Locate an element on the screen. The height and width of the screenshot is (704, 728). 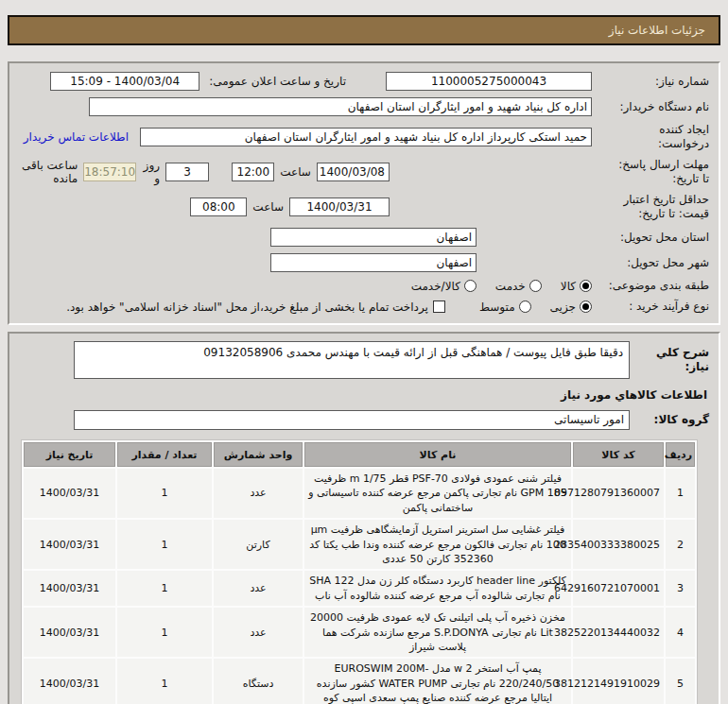
buyer-org-row: نام دستگاه خریدار: اداره کل بنیاد شهید و… is located at coordinates (364, 107).